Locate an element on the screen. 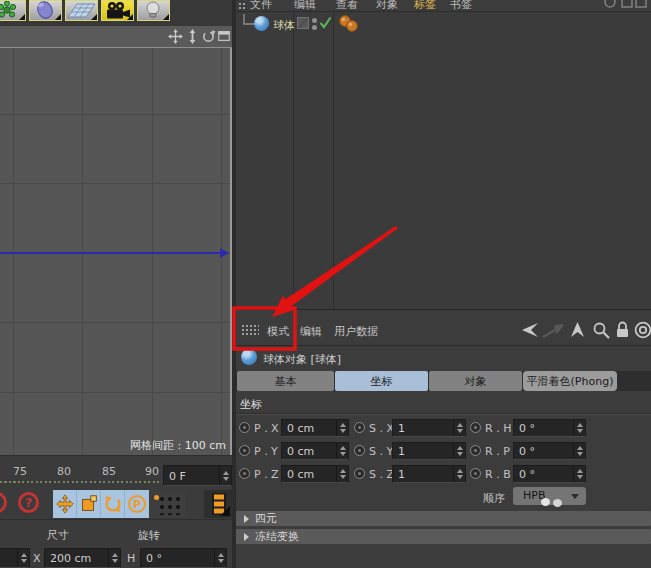 The width and height of the screenshot is (651, 568). render-preview-button is located at coordinates (218, 504).